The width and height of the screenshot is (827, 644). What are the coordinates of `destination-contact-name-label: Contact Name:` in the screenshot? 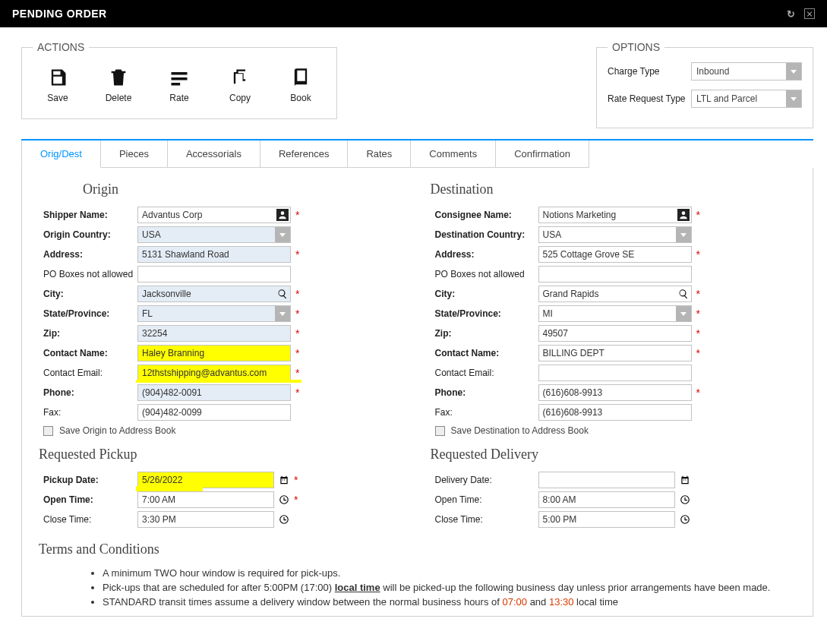 It's located at (487, 353).